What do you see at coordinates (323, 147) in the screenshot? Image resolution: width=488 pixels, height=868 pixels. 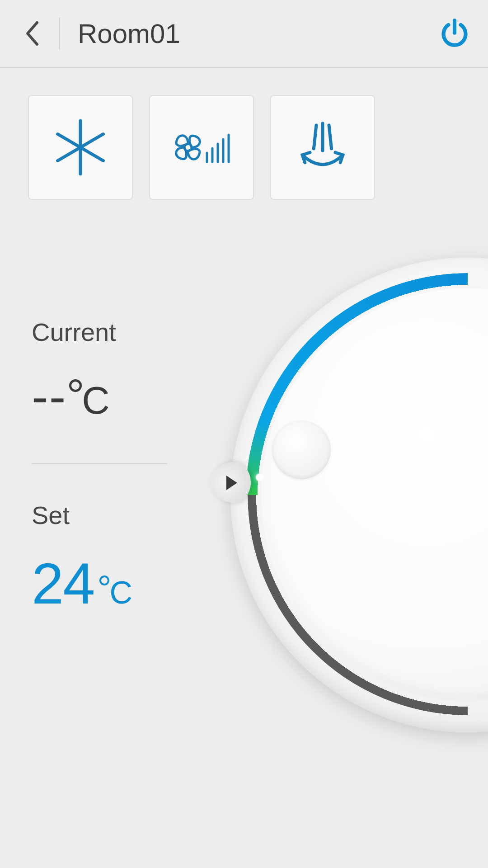 I see `air-swing-icon` at bounding box center [323, 147].